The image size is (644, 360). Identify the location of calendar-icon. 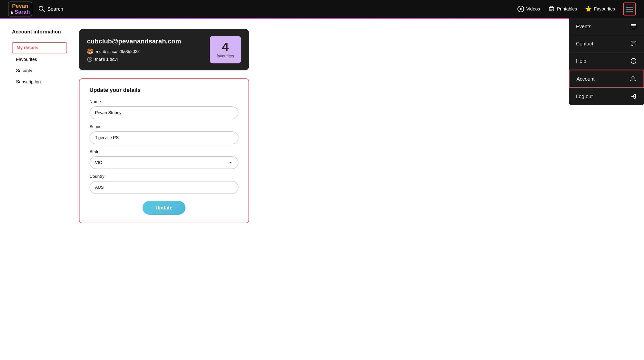
(634, 26).